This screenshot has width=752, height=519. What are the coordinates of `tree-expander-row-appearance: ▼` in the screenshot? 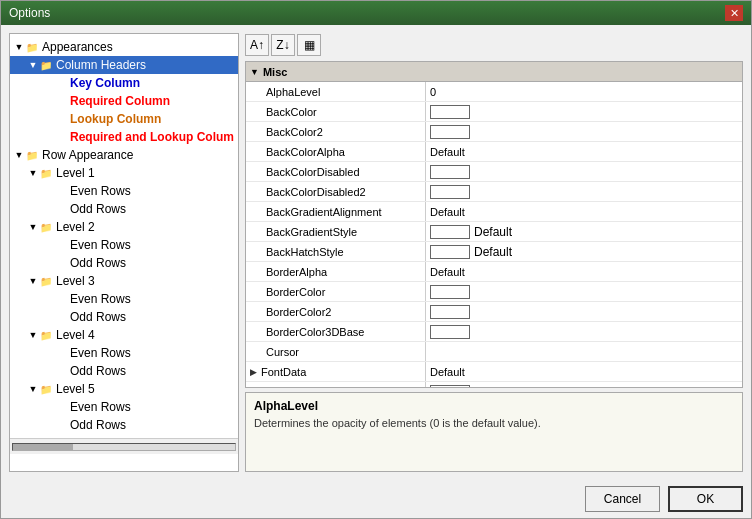 It's located at (19, 155).